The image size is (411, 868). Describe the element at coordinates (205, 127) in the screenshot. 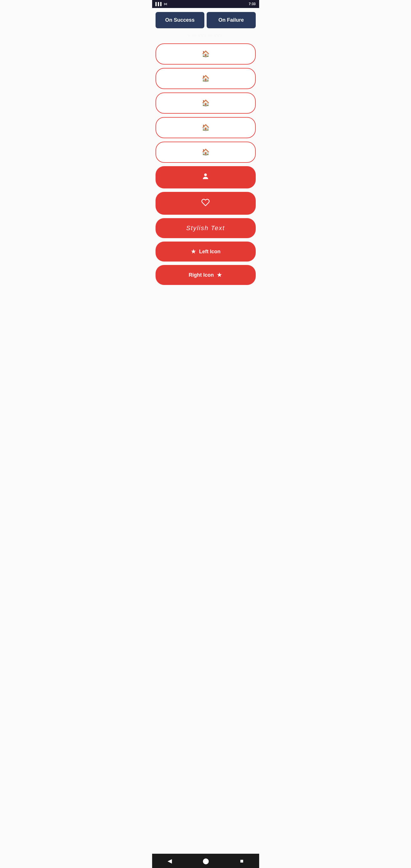

I see `outline-home-button-4: 🏠` at that location.